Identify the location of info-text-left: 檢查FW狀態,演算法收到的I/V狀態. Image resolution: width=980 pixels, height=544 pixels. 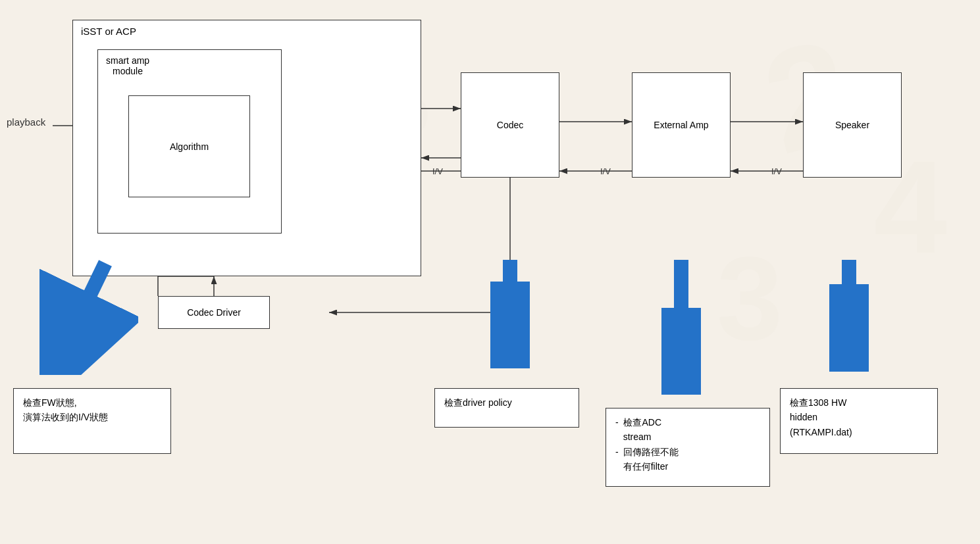
(66, 410).